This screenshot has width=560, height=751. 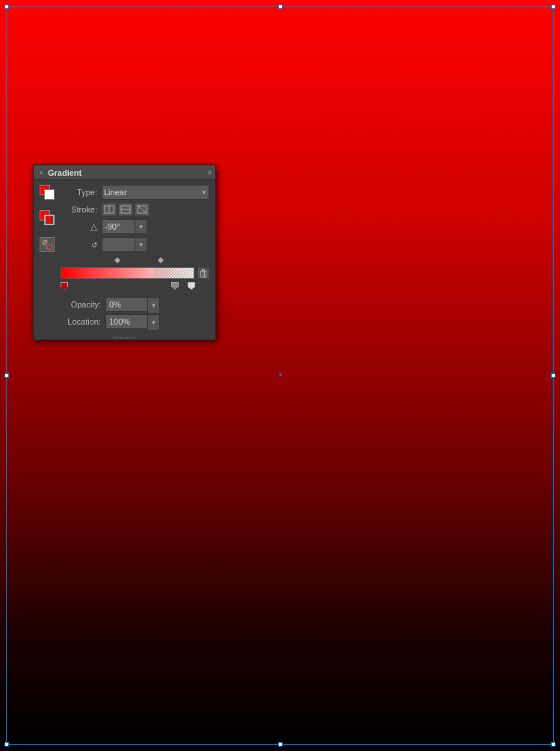 I want to click on type-dropdown-arrow: ▼, so click(x=204, y=193).